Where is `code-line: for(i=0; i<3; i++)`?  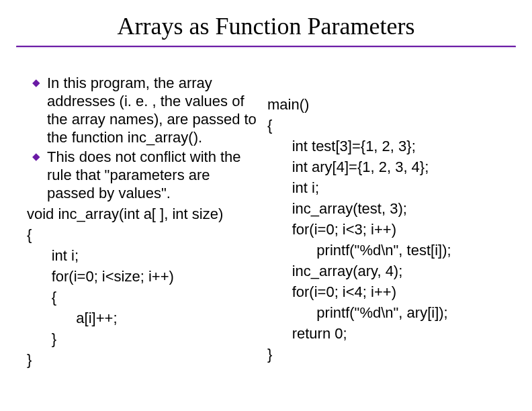
code-line: for(i=0; i<3; i++) is located at coordinates (388, 230).